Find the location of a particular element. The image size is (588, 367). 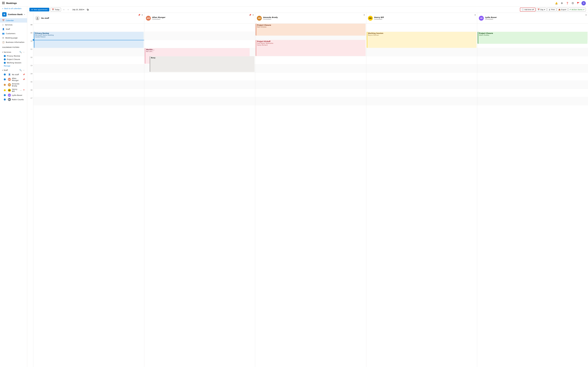

no-staff-slots: Privacy Review Microsoft Teams Meeting C… is located at coordinates (89, 64).